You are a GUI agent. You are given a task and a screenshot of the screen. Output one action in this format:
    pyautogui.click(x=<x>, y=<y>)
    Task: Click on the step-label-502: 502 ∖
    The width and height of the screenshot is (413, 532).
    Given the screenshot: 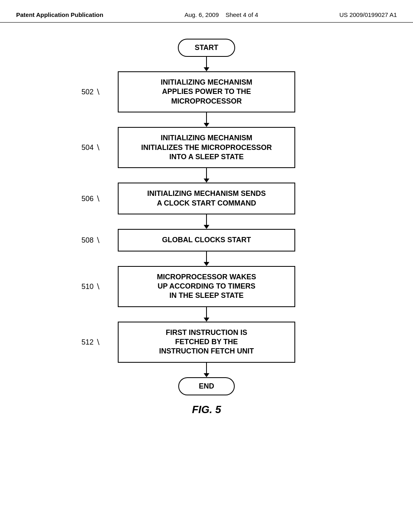 What is the action you would take?
    pyautogui.click(x=91, y=92)
    